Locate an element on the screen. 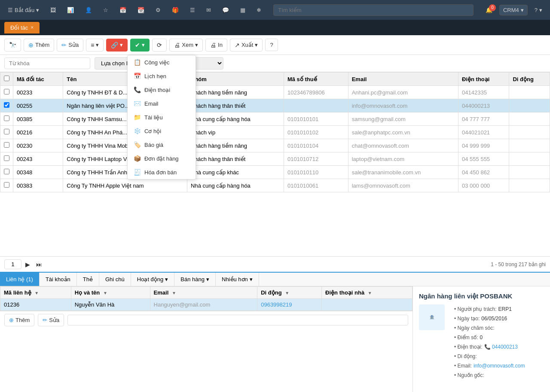 This screenshot has height=392, width=550. select-all-header is located at coordinates (7, 79).